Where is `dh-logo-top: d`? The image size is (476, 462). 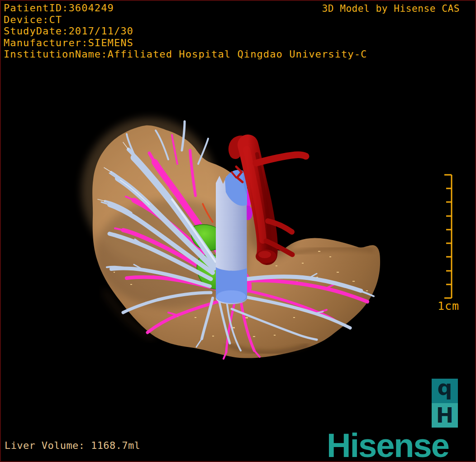 dh-logo-top: d is located at coordinates (445, 391).